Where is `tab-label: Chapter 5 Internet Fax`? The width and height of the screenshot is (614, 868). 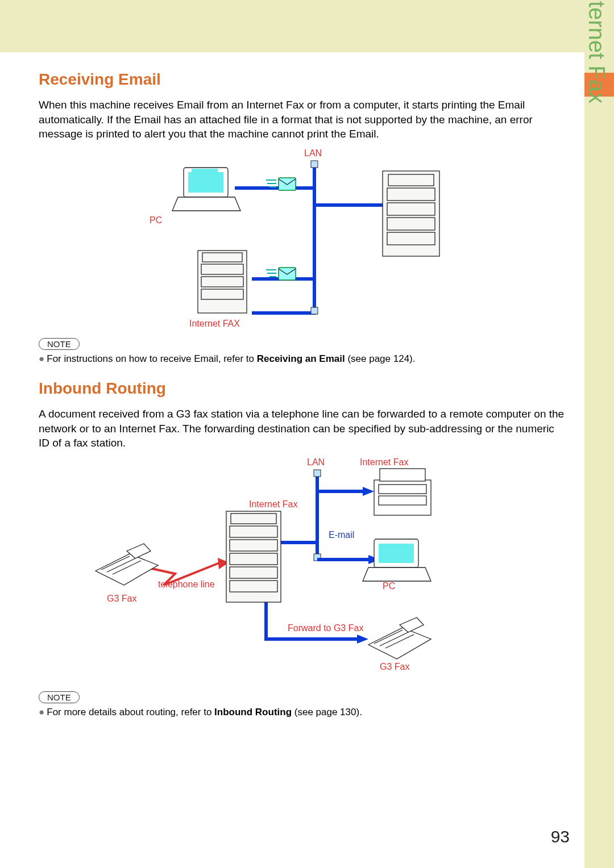
tab-label: Chapter 5 Internet Fax is located at coordinates (597, 52).